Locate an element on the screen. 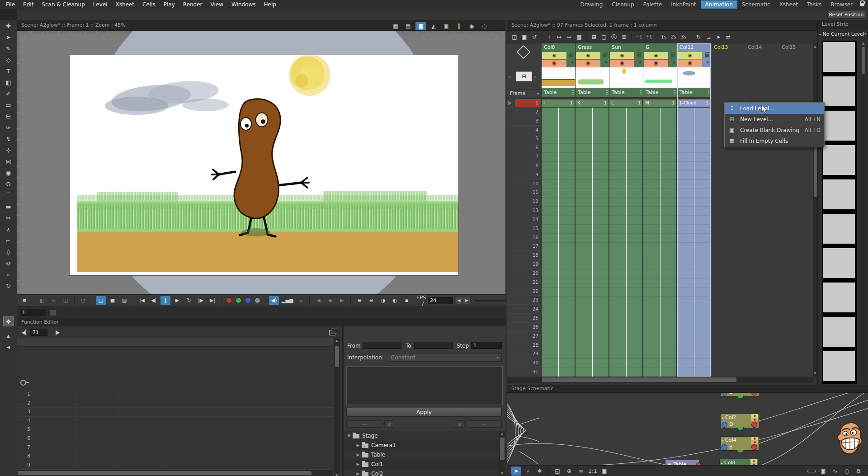 The height and width of the screenshot is (476, 868). frame-number-cell: 23 is located at coordinates (524, 300).